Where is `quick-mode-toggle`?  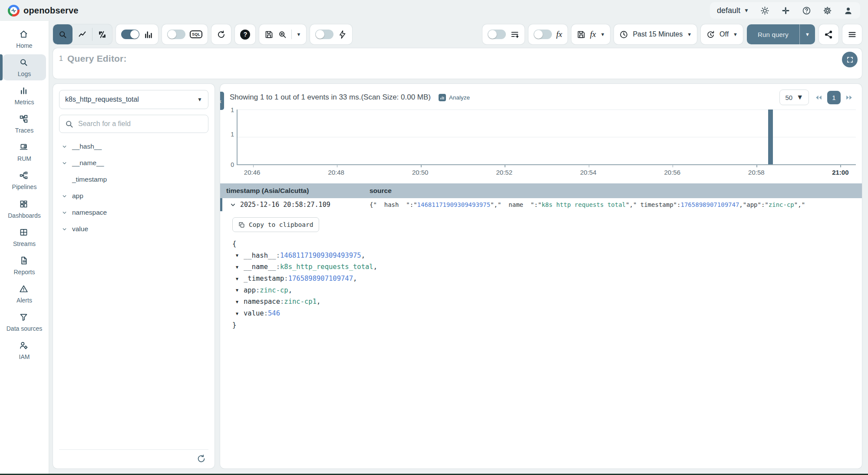 quick-mode-toggle is located at coordinates (324, 34).